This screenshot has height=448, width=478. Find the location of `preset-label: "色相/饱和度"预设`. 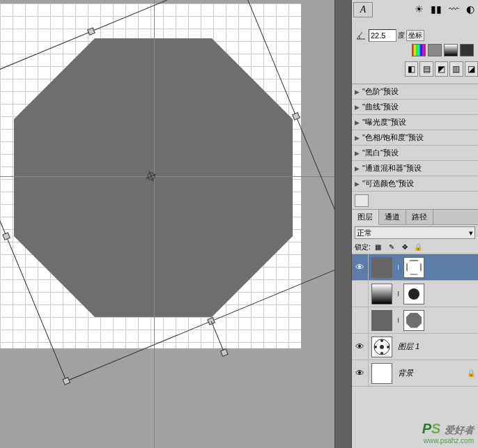

preset-label: "色相/饱和度"预设 is located at coordinates (393, 138).